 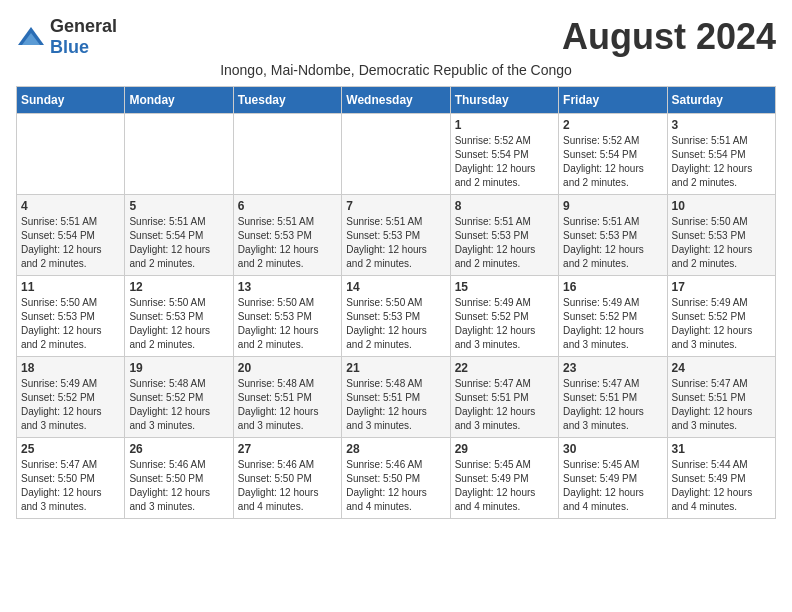 What do you see at coordinates (178, 368) in the screenshot?
I see `day-number: 19` at bounding box center [178, 368].